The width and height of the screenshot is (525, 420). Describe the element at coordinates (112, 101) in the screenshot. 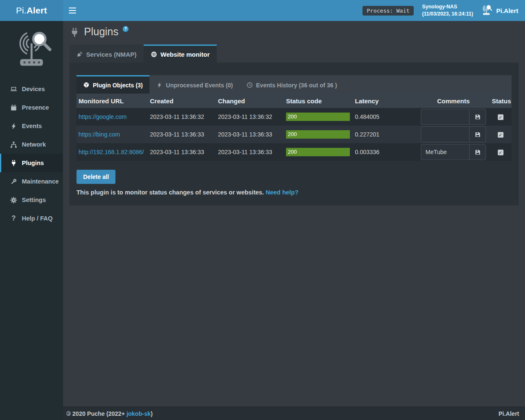

I see `col-monitored-url: Monitored URL` at that location.